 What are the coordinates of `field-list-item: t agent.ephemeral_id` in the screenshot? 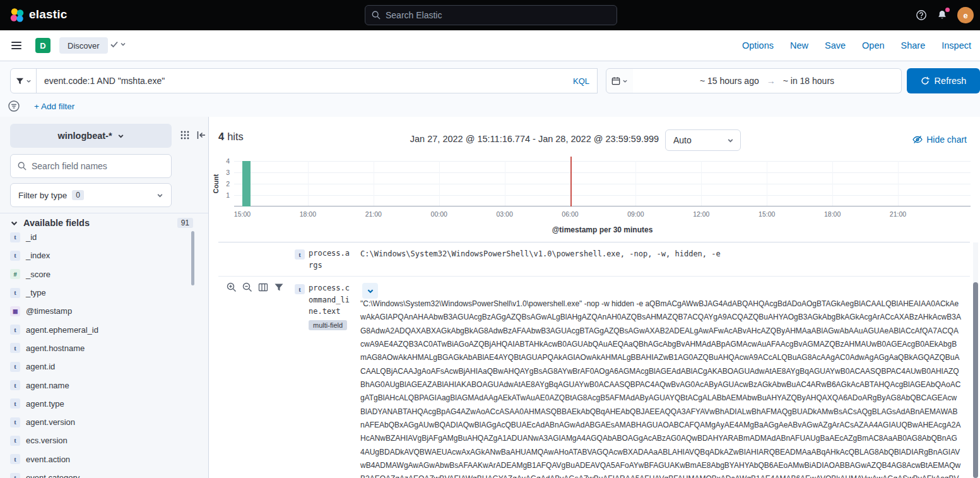 It's located at (95, 330).